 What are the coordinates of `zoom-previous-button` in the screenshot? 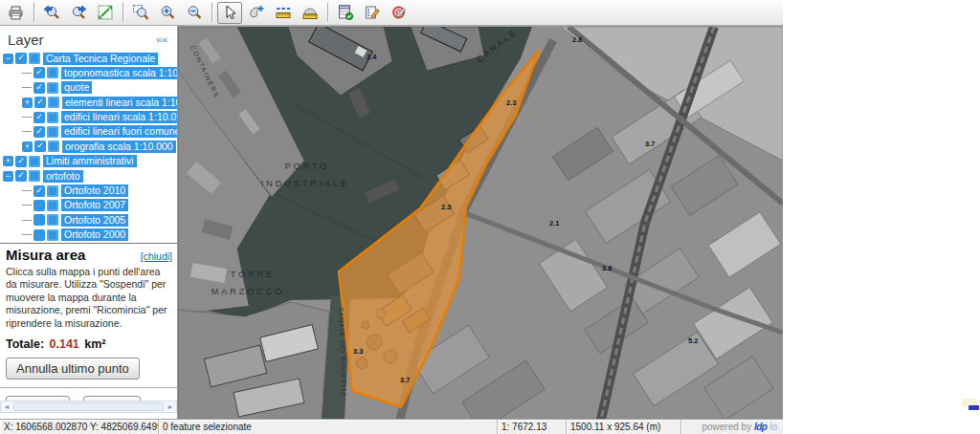 It's located at (52, 13).